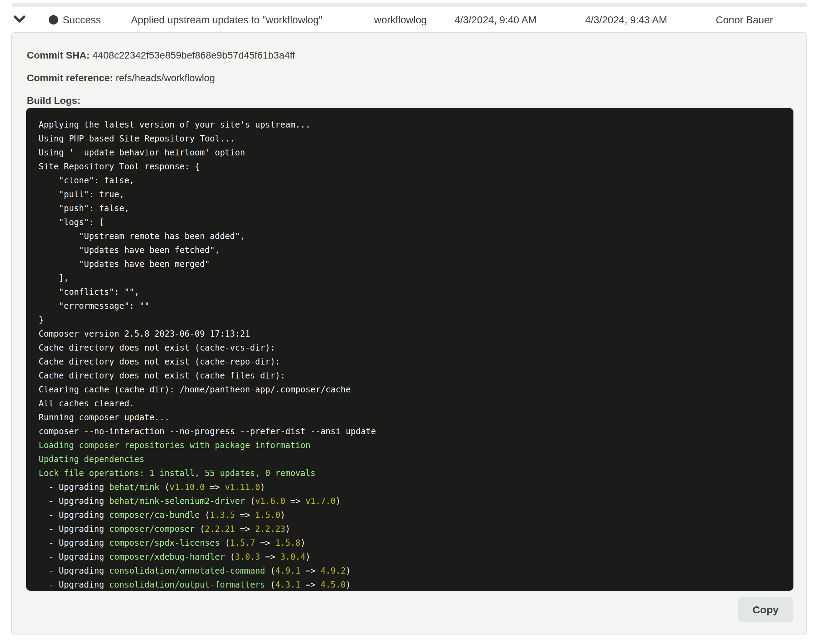 The image size is (822, 644). Describe the element at coordinates (121, 78) in the screenshot. I see `commit-reference-row: Commit reference: refs/heads/workflowlog` at that location.